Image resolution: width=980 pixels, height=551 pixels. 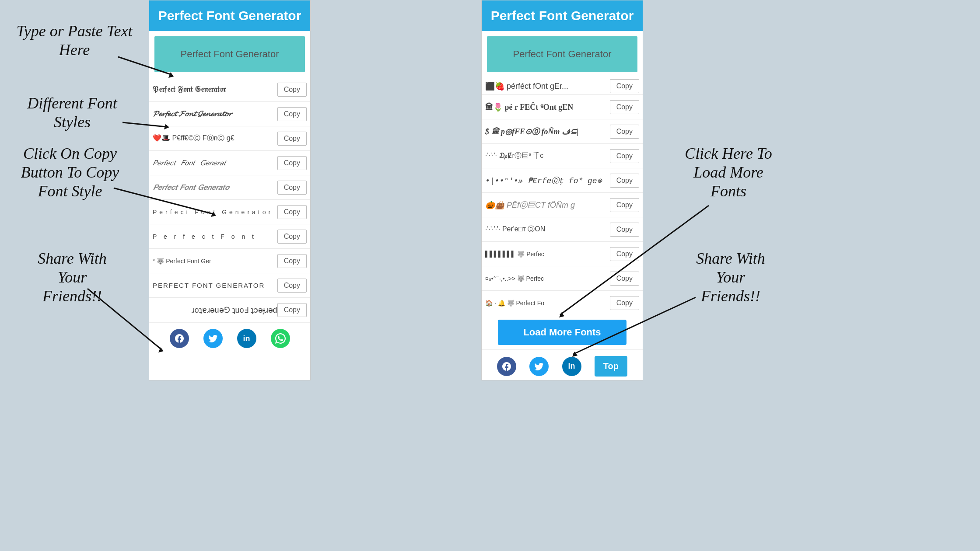 What do you see at coordinates (611, 366) in the screenshot?
I see `top-button: Top` at bounding box center [611, 366].